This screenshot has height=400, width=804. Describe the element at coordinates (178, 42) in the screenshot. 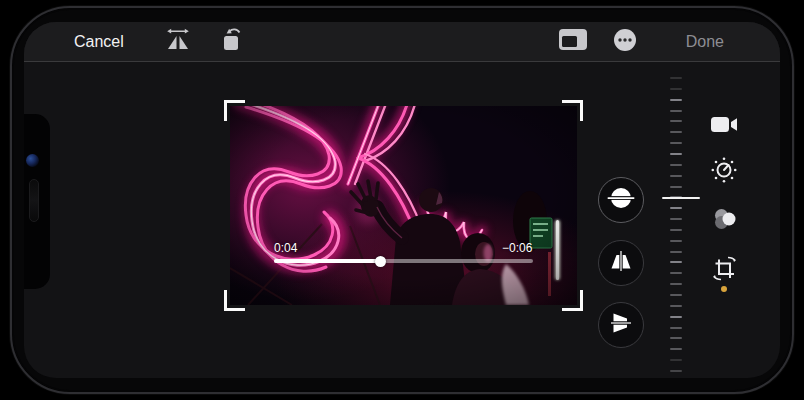

I see `flip-horizontal-button` at that location.